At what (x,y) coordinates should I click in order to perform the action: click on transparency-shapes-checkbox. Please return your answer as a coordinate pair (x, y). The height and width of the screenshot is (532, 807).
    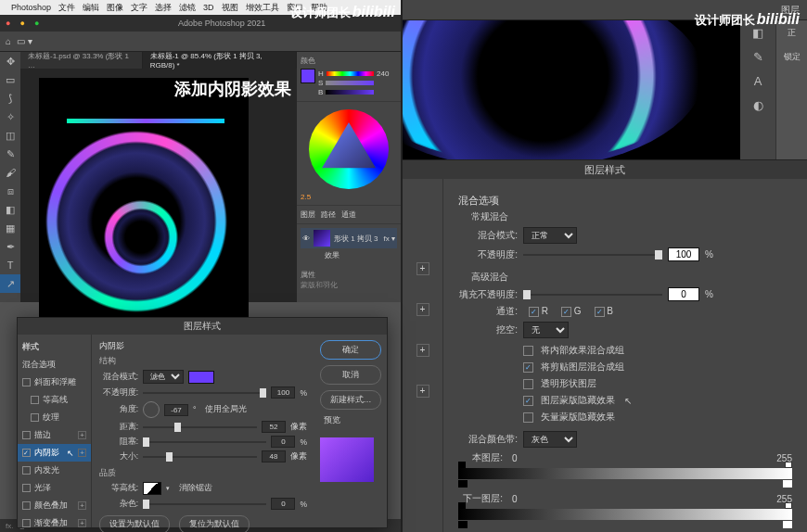
    Looking at the image, I should click on (529, 384).